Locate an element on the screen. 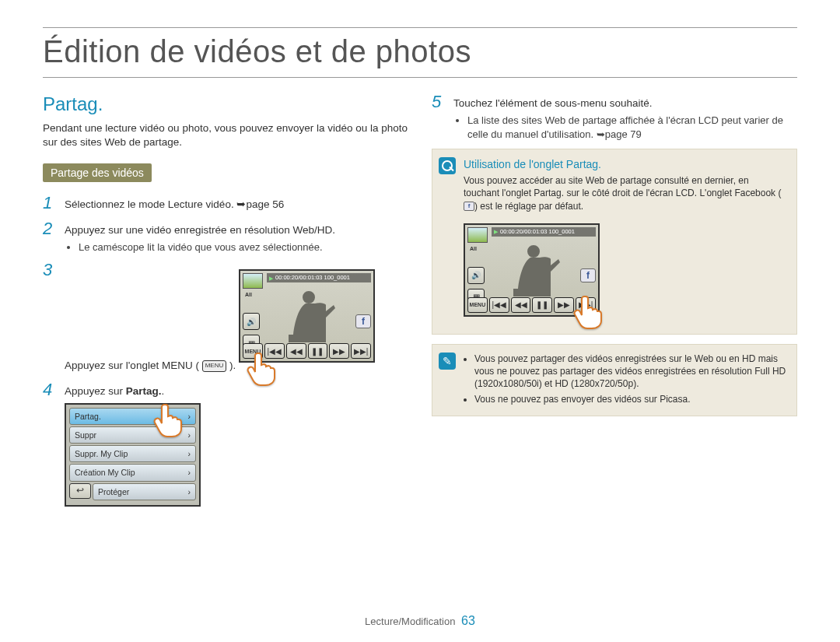 This screenshot has width=840, height=642. info-title: Utilisation de l'onglet Partag. is located at coordinates (625, 165).